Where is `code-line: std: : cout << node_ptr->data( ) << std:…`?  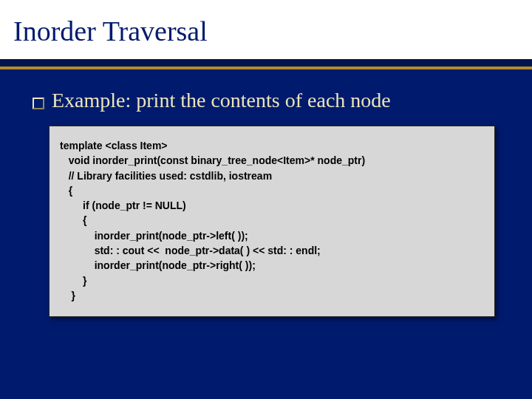 code-line: std: : cout << node_ptr->data( ) << std:… is located at coordinates (272, 250).